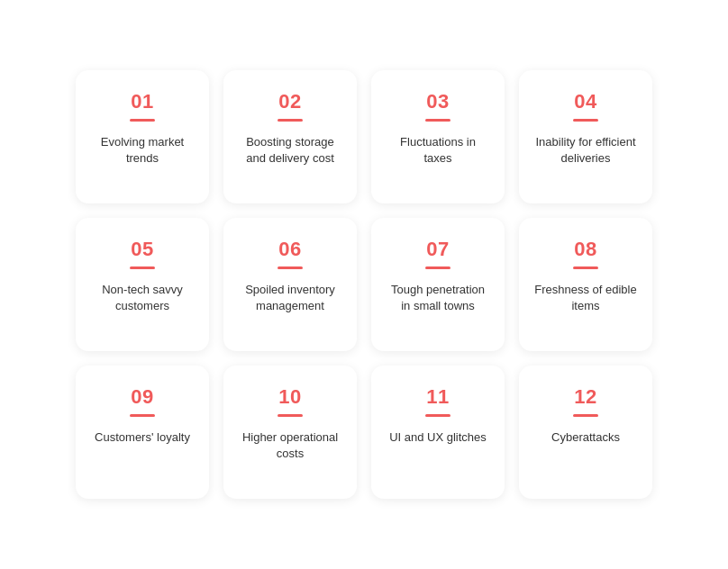  I want to click on card-label-03: Fluctuations in taxes, so click(438, 151).